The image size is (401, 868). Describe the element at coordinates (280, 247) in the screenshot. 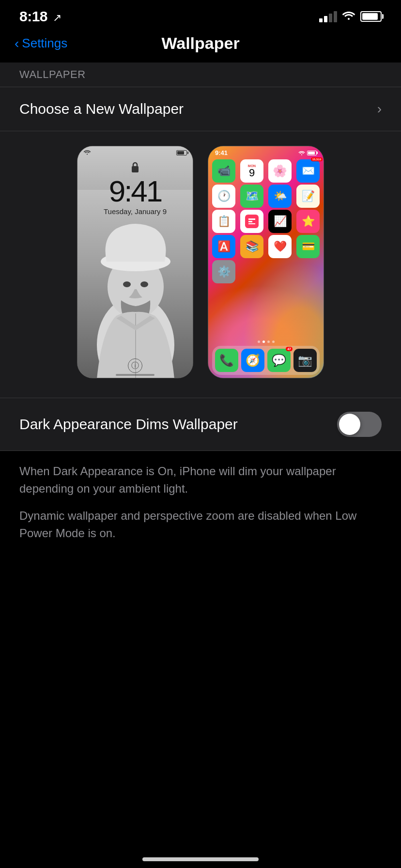

I see `app-health: ❤️` at that location.